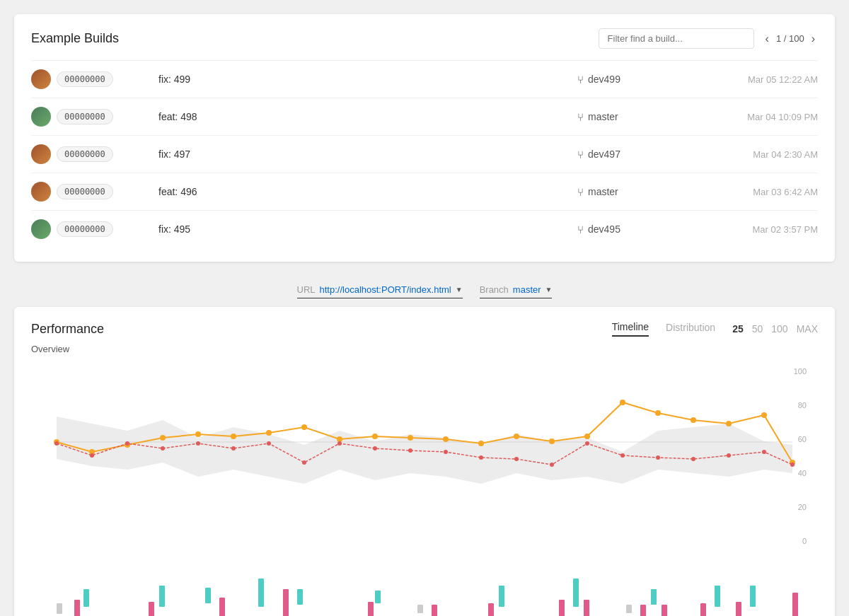 The width and height of the screenshot is (849, 616). I want to click on overview-label: Overview, so click(424, 349).